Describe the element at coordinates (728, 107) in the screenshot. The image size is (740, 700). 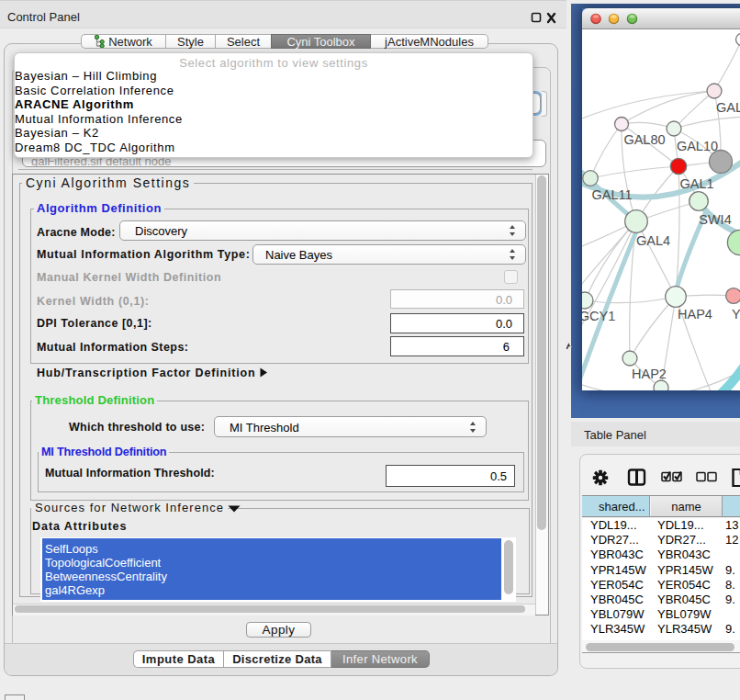
I see `svg-text: GAL7` at that location.